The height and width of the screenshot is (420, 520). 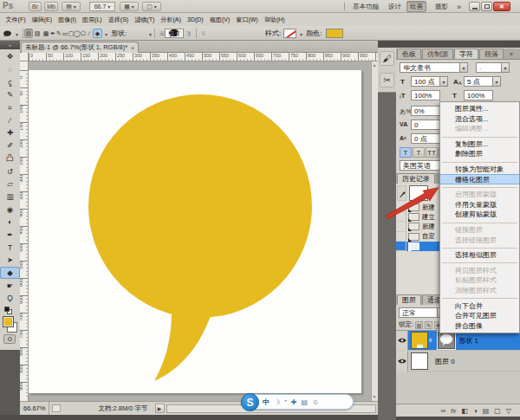 I want to click on workspace-overflow-button: », so click(x=459, y=7).